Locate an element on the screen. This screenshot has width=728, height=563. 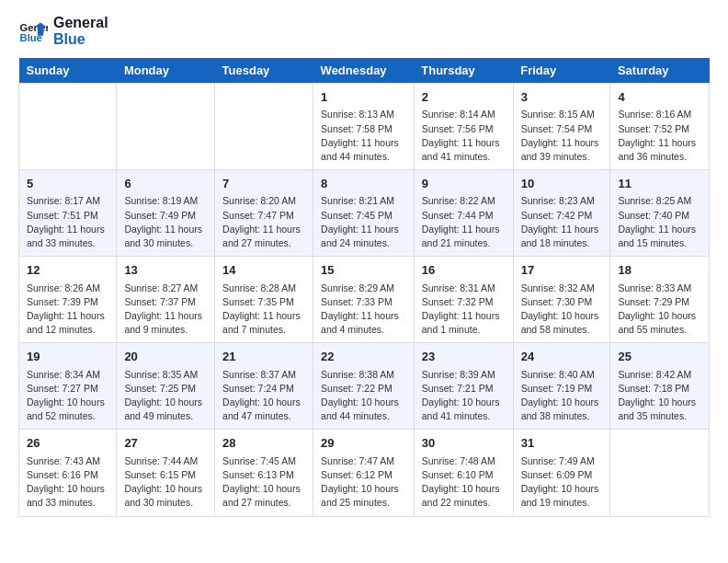
day-info: Sunrise: 8:15 AM Sunset: 7:54 PM Dayligh… is located at coordinates (563, 136).